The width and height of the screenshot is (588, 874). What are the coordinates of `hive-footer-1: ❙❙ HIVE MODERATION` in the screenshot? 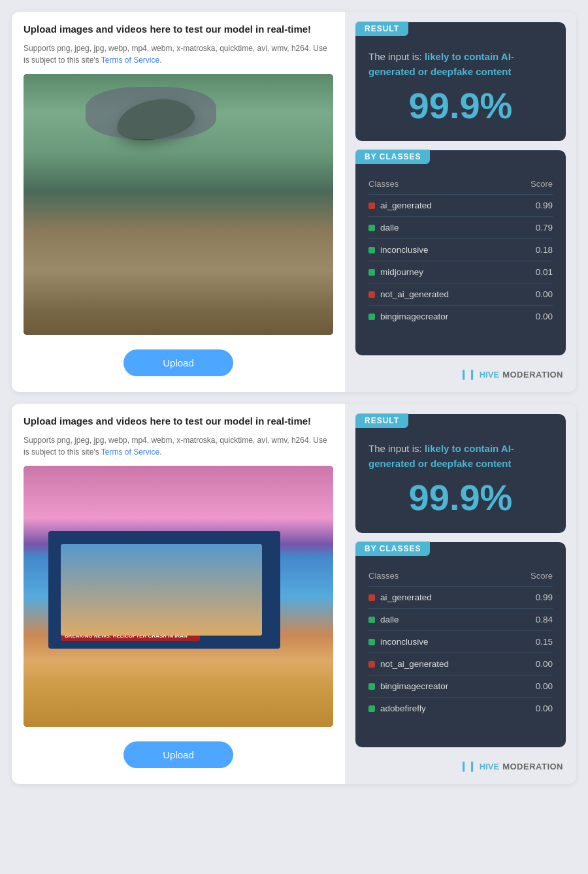 It's located at (461, 373).